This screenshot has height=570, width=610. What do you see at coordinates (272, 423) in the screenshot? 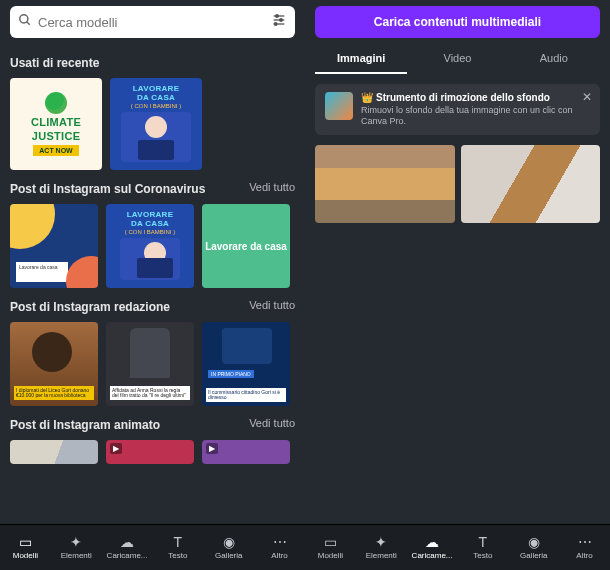
I see `animato-see-all: Vedi tutto` at bounding box center [272, 423].